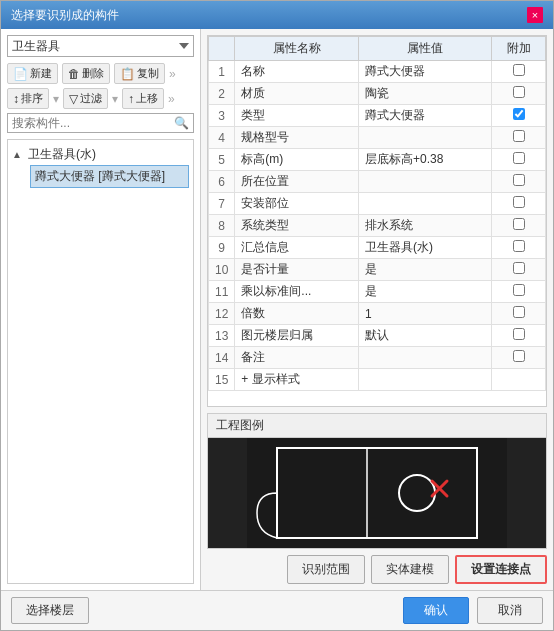 The image size is (554, 631). Describe the element at coordinates (378, 314) in the screenshot. I see `table-row: 12倍数1` at that location.